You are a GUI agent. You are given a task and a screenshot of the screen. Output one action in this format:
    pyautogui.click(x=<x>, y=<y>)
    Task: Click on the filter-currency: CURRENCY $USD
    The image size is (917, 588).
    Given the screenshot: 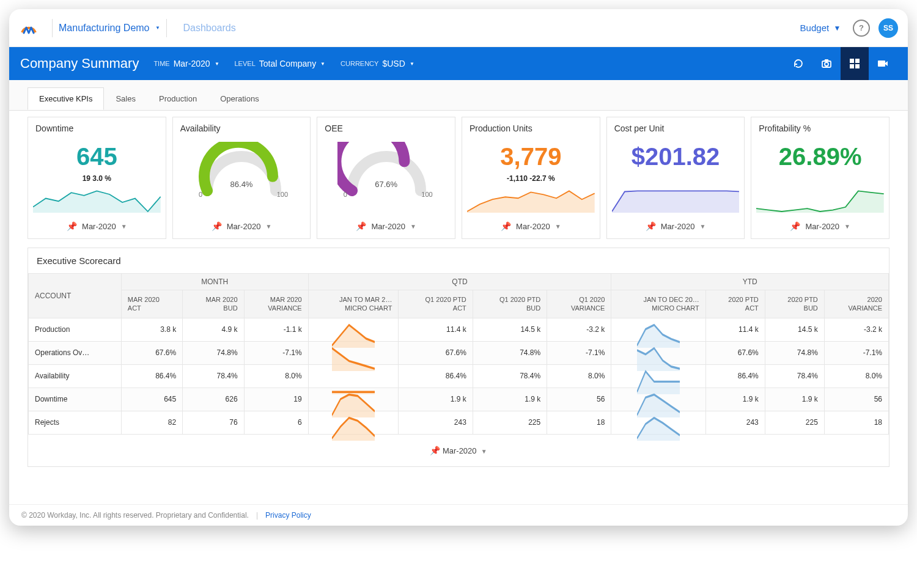 What is the action you would take?
    pyautogui.click(x=378, y=64)
    